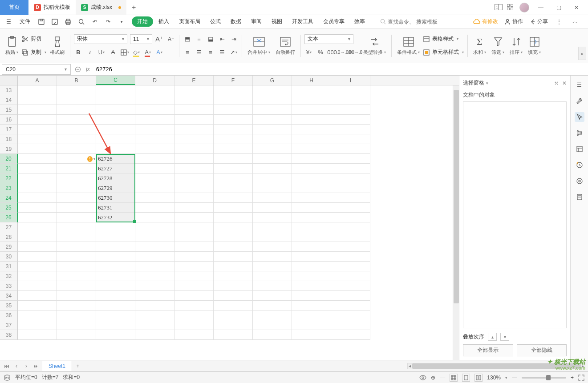 The height and width of the screenshot is (383, 588). I want to click on row-header: 29, so click(9, 247).